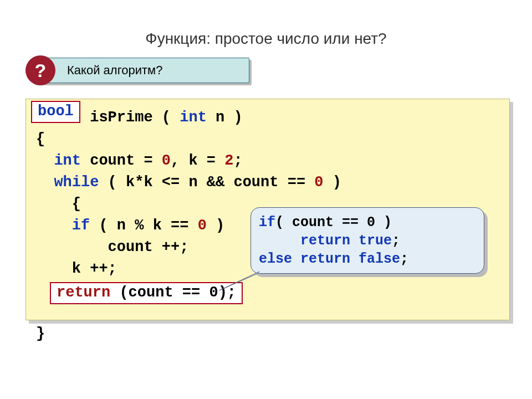  I want to click on code-l3-two: 2, so click(229, 161).